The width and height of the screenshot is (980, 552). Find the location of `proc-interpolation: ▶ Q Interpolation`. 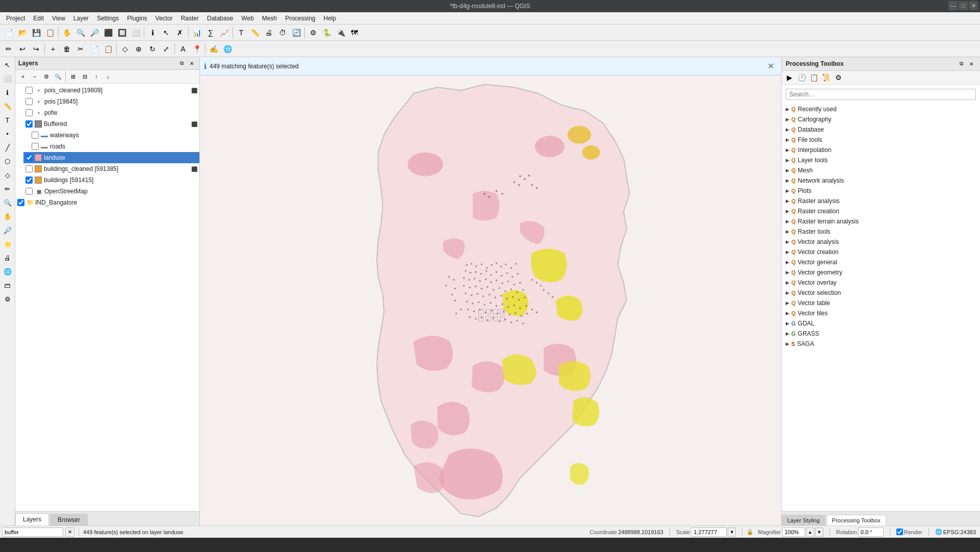

proc-interpolation: ▶ Q Interpolation is located at coordinates (881, 150).